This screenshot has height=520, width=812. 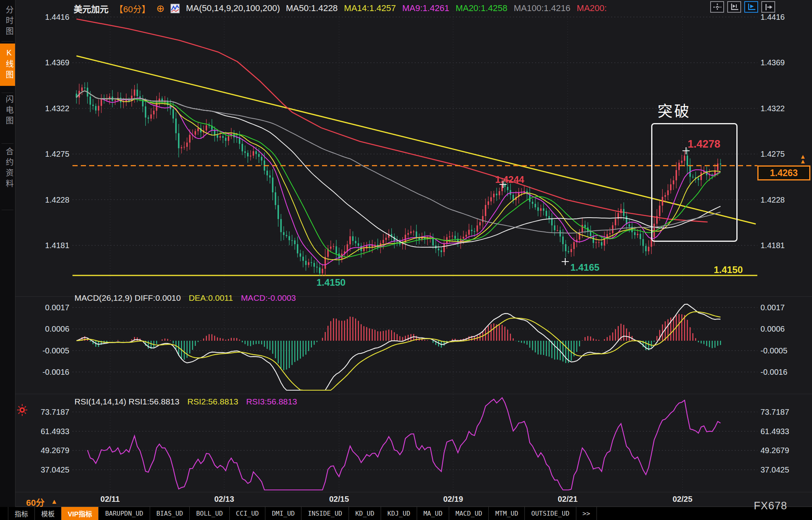 What do you see at coordinates (734, 7) in the screenshot?
I see `axis-rewind-icon` at bounding box center [734, 7].